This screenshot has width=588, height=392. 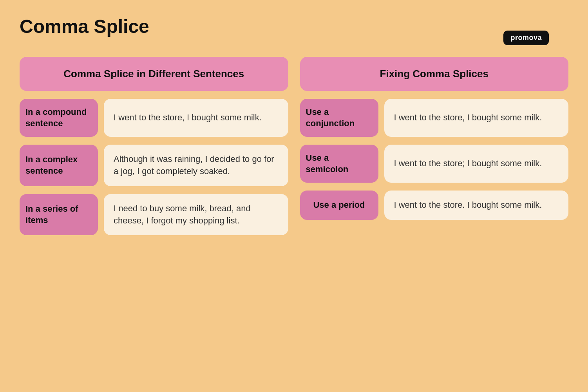 What do you see at coordinates (59, 118) in the screenshot?
I see `left-label-1: In a compound sentence` at bounding box center [59, 118].